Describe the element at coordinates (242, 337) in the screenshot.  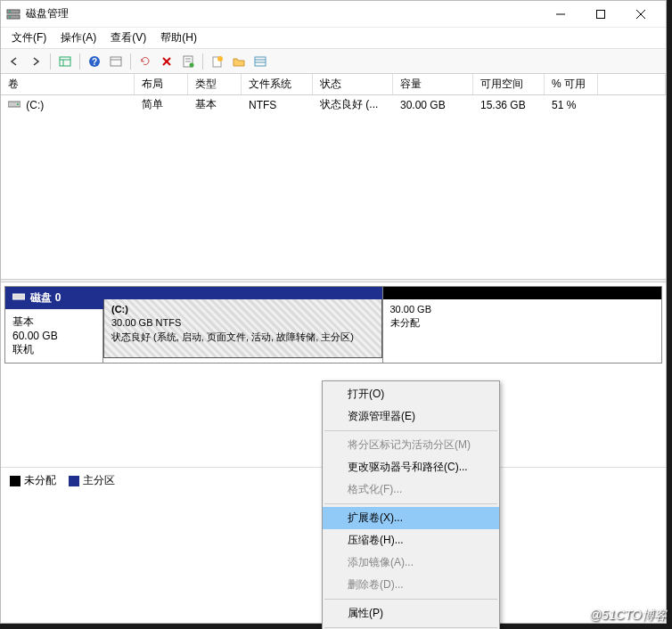
I see `part-c-status: 状态良好 (系统, 启动, 页面文件, 活动, 故障转储, 主分区)` at that location.